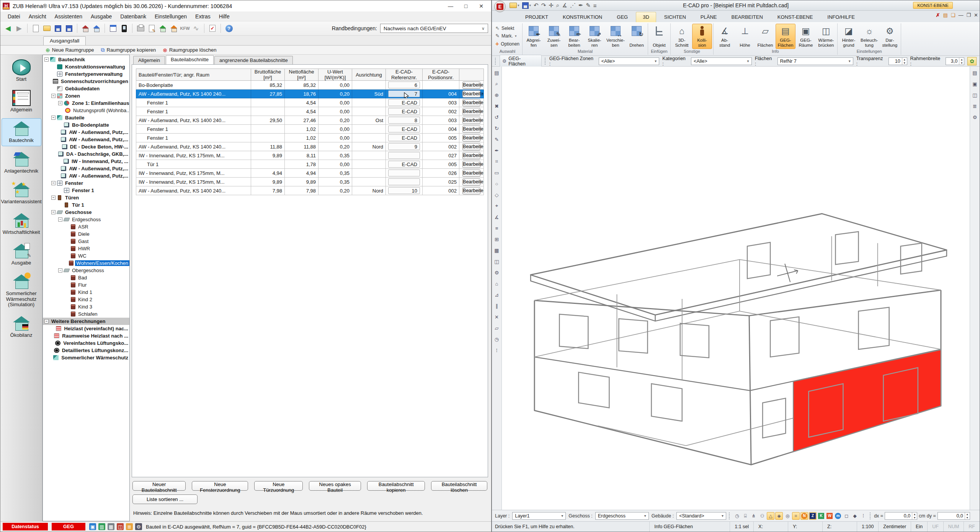  Describe the element at coordinates (975, 106) in the screenshot. I see `printer-icon: ≣` at that location.